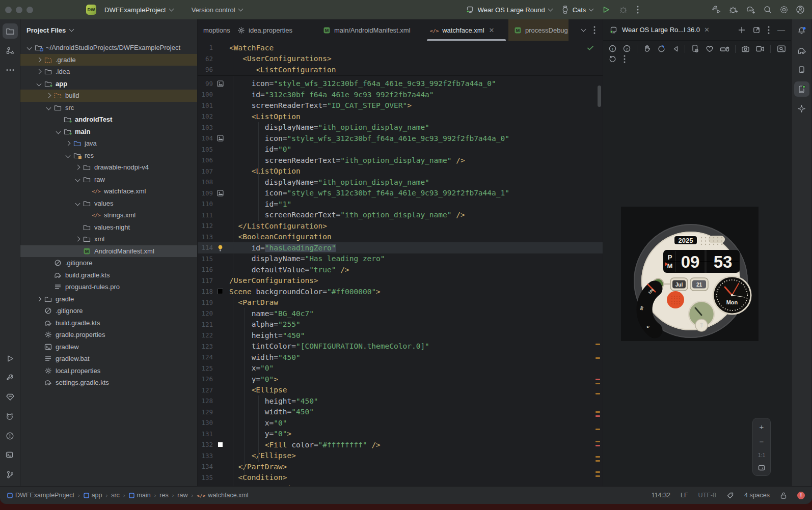 The image size is (812, 510). I want to click on tab-main/AndroidManifest.xml: Mmain/AndroidManifest.xml, so click(371, 30).